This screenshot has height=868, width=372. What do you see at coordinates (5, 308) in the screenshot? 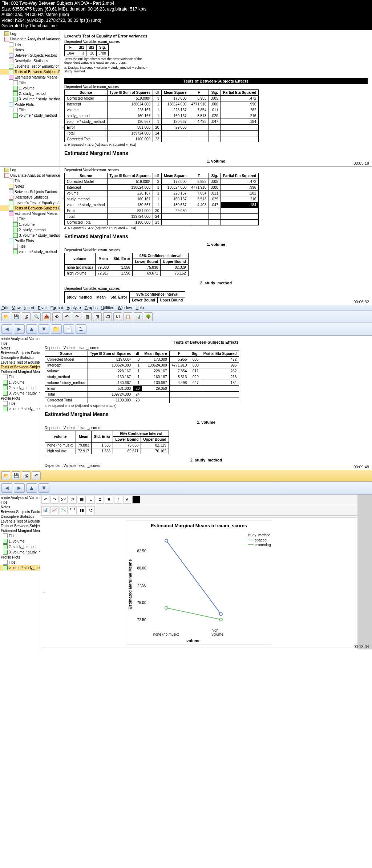
I see `menu-edit: Edit` at bounding box center [5, 308].